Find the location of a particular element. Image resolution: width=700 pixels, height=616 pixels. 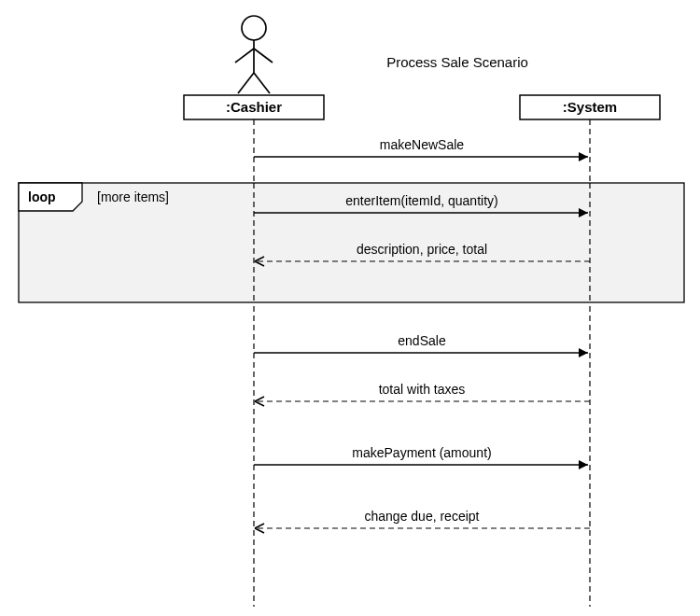

actor-icon is located at coordinates (254, 54).